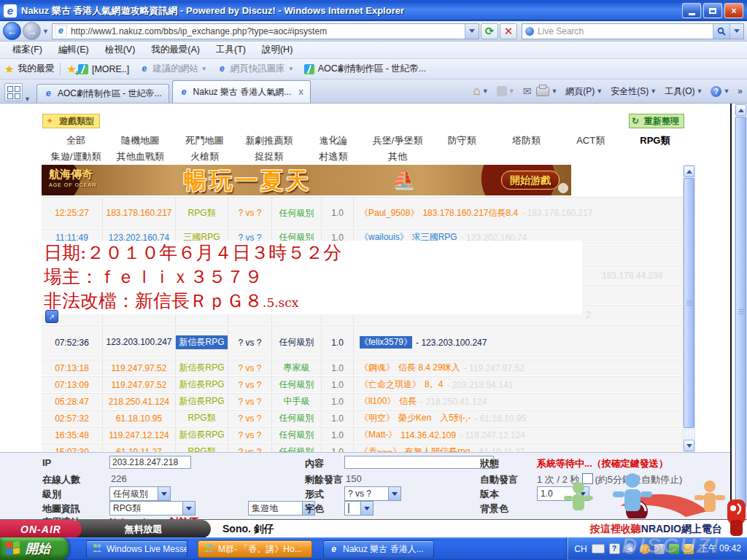 The height and width of the screenshot is (560, 747). What do you see at coordinates (527, 91) in the screenshot?
I see `mail-button: ✉` at bounding box center [527, 91].